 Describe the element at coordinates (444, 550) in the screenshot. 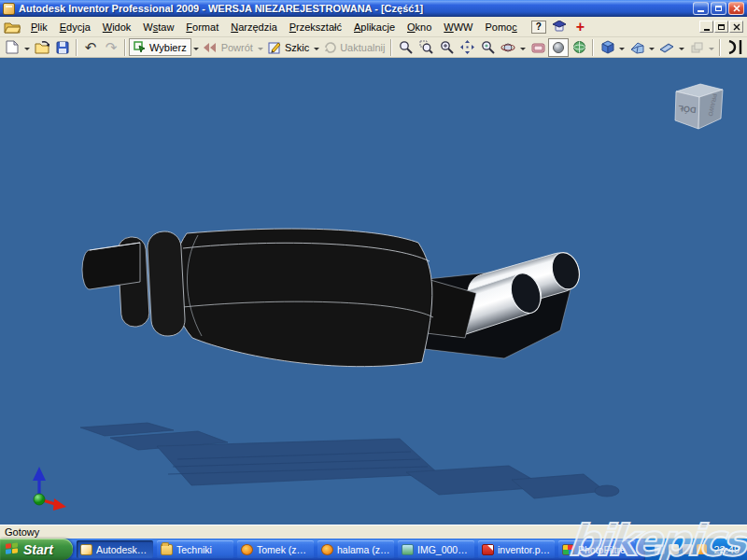

I see `taskbar-button-label: IMG_0005.j...` at that location.